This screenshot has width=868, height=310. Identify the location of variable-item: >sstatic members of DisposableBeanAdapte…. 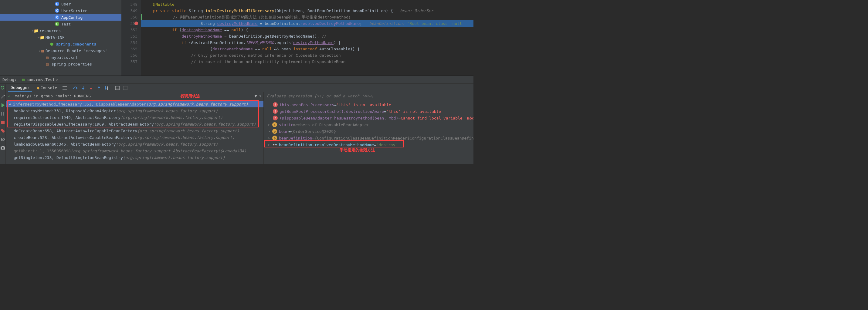
(369, 125).